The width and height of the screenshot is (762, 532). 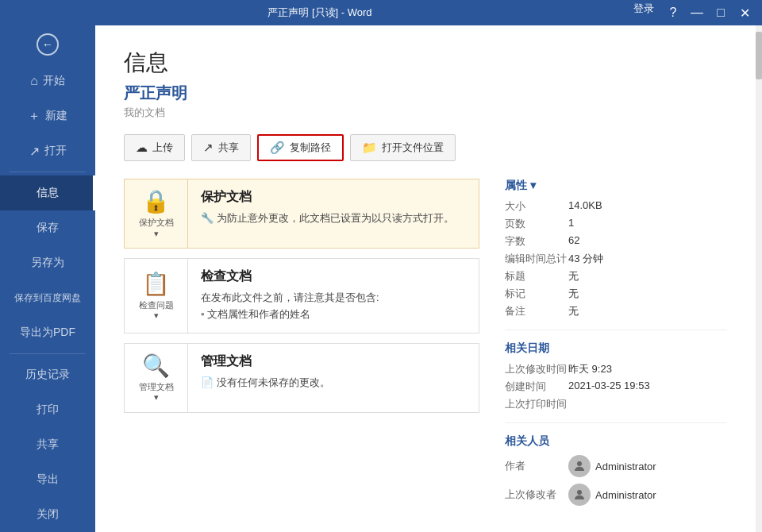 I want to click on prop-printed-row: 上次打印时间, so click(x=616, y=404).